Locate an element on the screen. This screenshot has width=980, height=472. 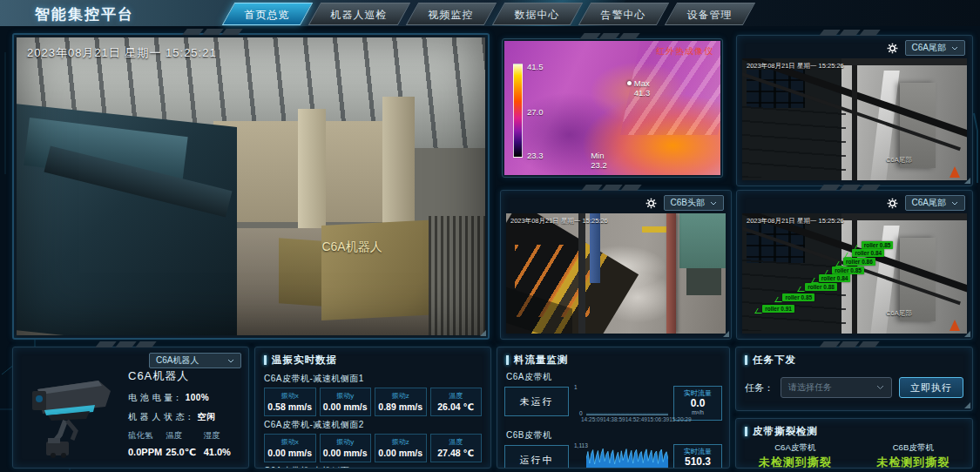
detection-label: roller 0.86 is located at coordinates (859, 261).